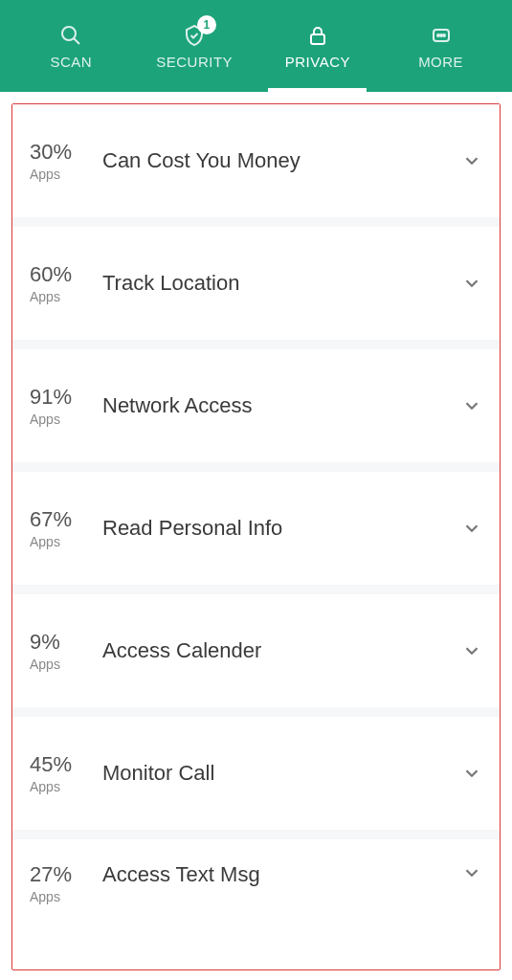 The width and height of the screenshot is (512, 980). What do you see at coordinates (72, 61) in the screenshot?
I see `tab-label: SCAN` at bounding box center [72, 61].